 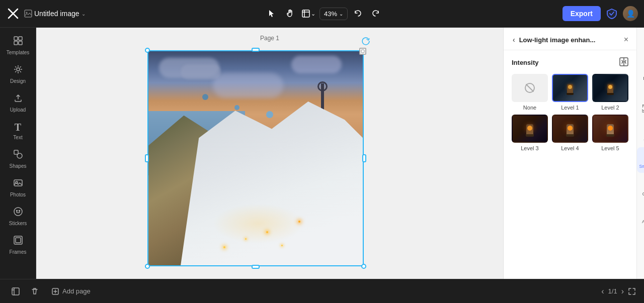 What do you see at coordinates (18, 216) in the screenshot?
I see `sidebar-item-stickers: Stickers` at bounding box center [18, 216].